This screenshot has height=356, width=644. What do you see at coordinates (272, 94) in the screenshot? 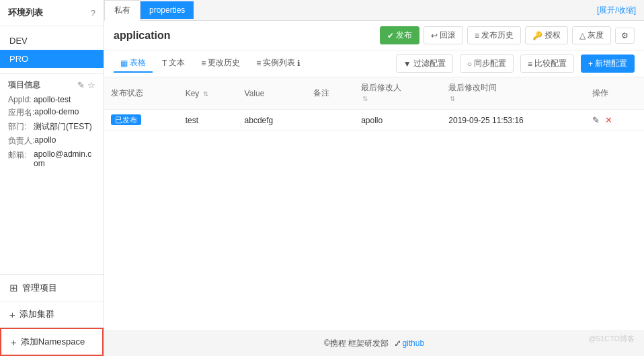
I see `col-value: Value` at bounding box center [272, 94].